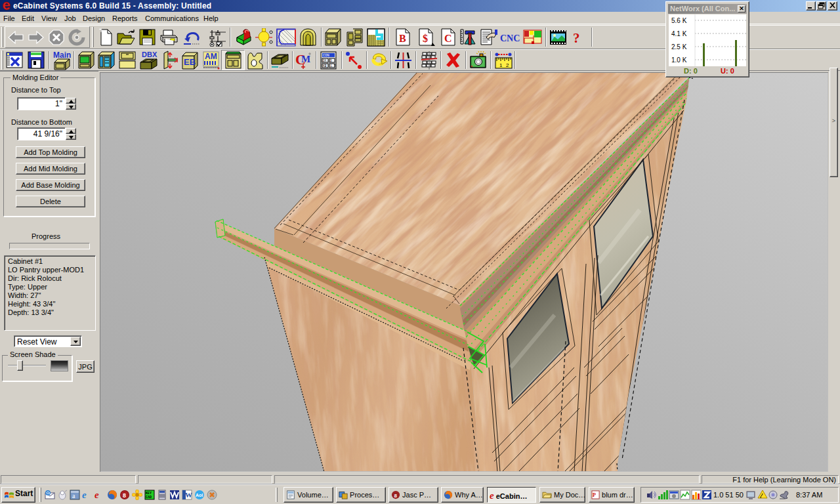 This screenshot has width=840, height=504. What do you see at coordinates (200, 495) in the screenshot?
I see `svg-text: Aol` at bounding box center [200, 495].